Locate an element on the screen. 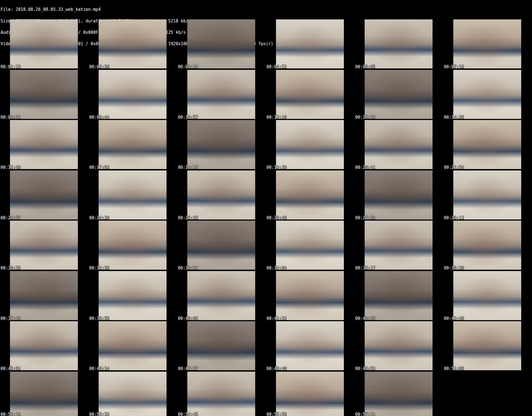 The height and width of the screenshot is (416, 532). timestamp-label: 00:29:12 is located at coordinates (454, 218).